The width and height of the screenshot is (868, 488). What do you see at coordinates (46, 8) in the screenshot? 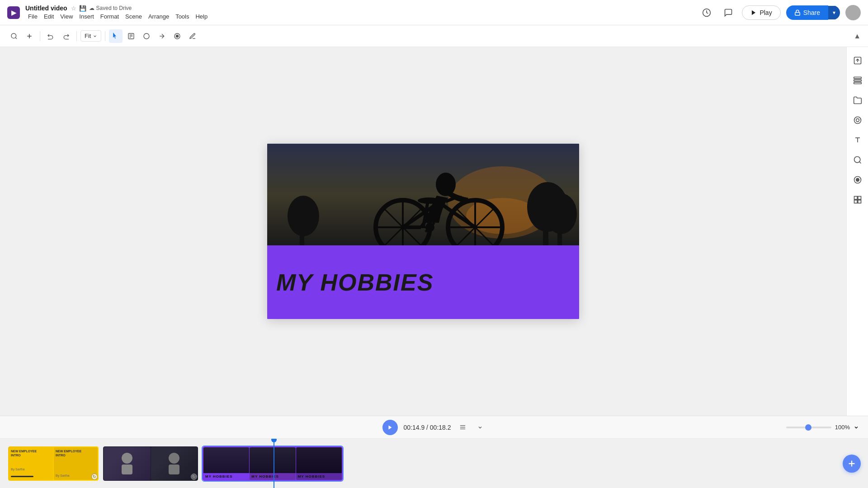
I see `video-title: Untitled video` at bounding box center [46, 8].